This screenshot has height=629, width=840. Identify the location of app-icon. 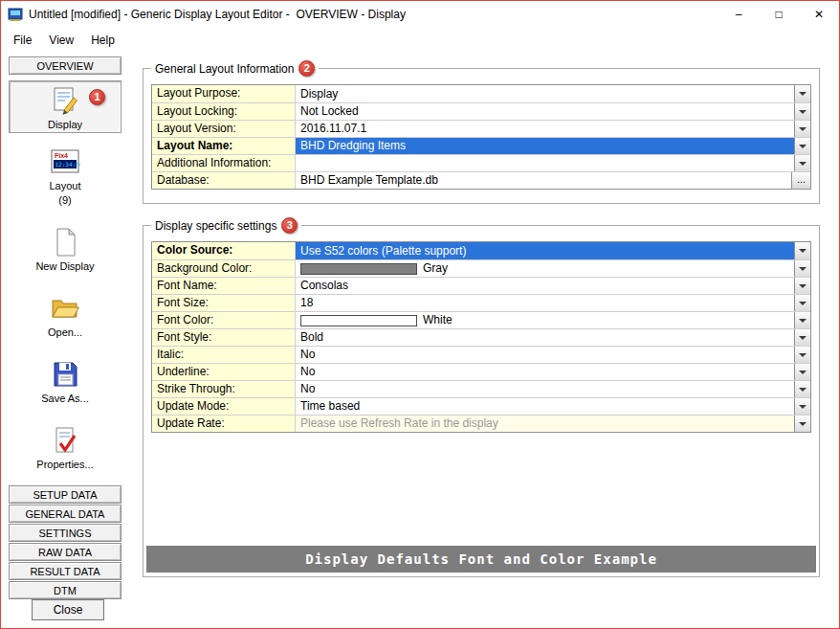
(15, 14).